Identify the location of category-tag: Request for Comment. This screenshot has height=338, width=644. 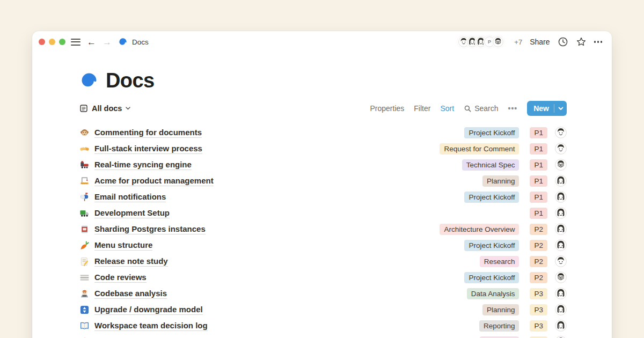
(479, 149).